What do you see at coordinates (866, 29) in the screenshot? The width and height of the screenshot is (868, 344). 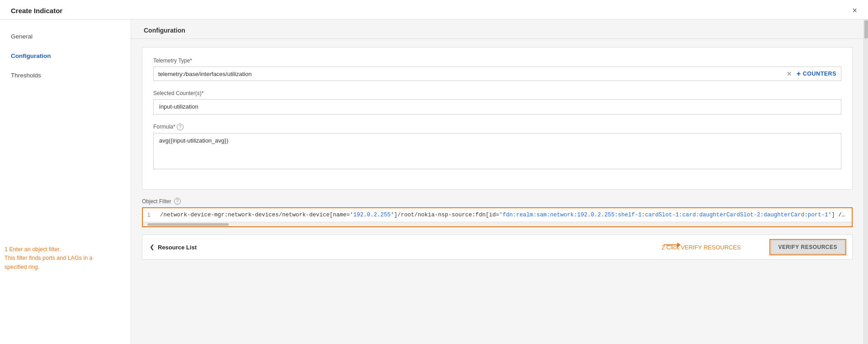 I see `scrollbar-thumb` at bounding box center [866, 29].